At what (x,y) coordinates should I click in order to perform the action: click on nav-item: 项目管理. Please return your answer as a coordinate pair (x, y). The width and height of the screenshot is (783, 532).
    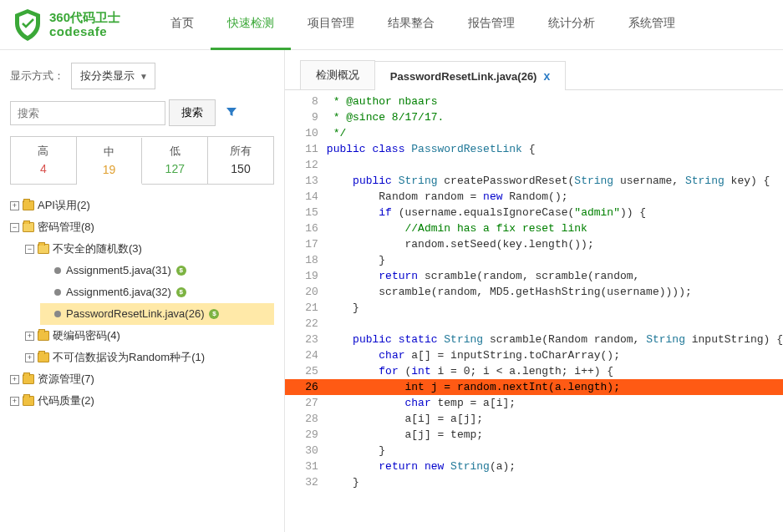
    Looking at the image, I should click on (331, 25).